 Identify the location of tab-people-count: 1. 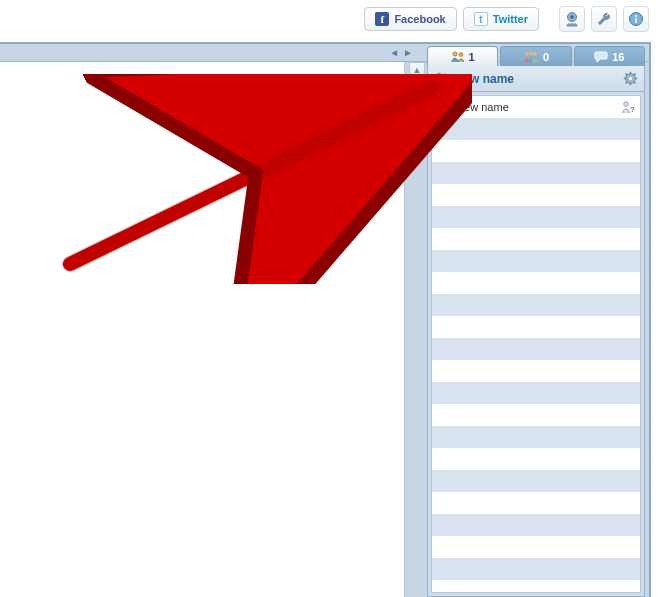
(472, 57).